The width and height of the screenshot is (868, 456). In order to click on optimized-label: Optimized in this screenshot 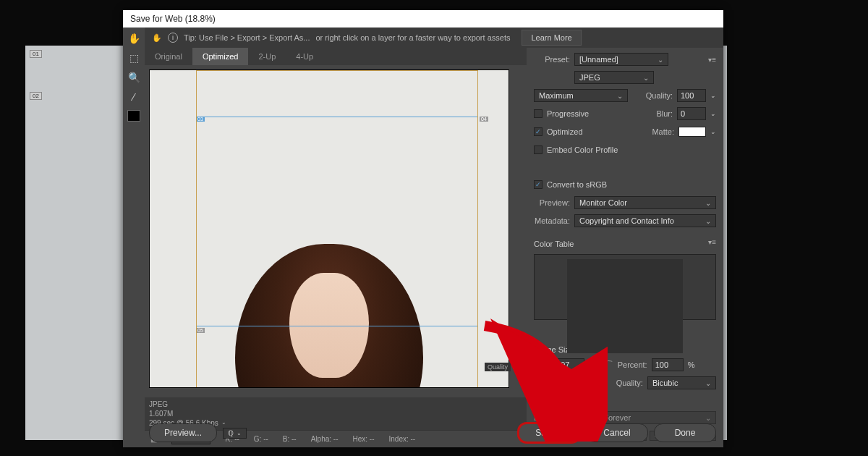, I will do `click(565, 132)`.